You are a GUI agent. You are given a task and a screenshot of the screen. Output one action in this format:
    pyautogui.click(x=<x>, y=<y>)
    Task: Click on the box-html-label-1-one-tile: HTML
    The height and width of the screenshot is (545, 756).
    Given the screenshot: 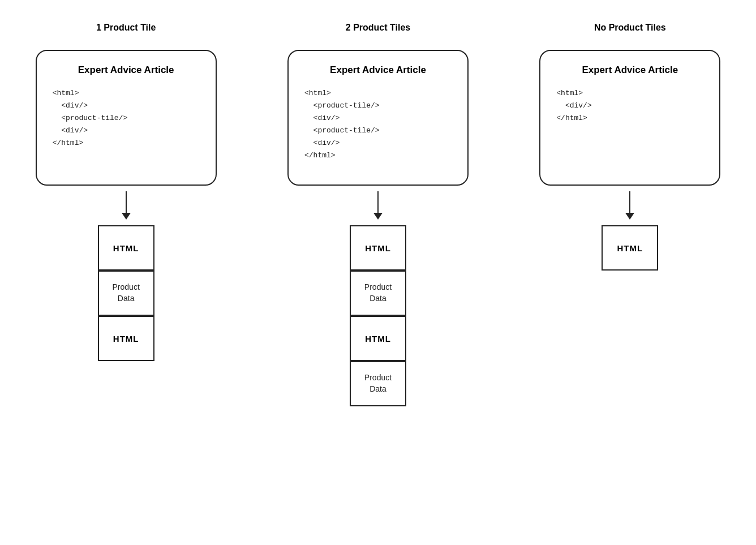 What is the action you would take?
    pyautogui.click(x=126, y=248)
    